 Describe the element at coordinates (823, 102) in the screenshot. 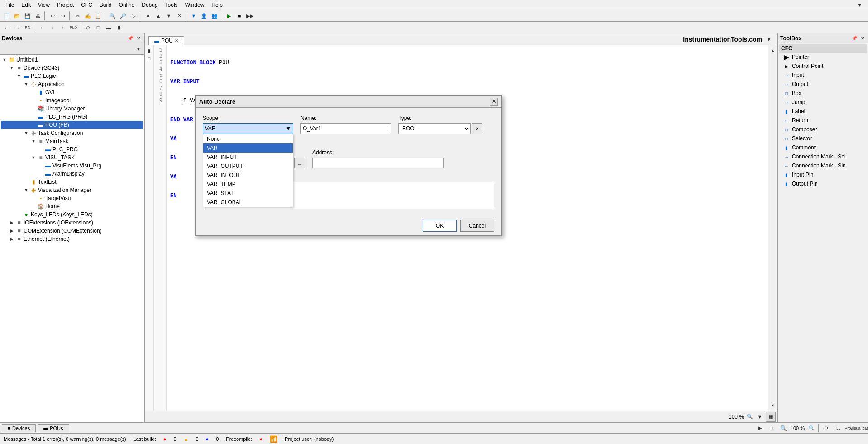

I see `tool-jump: → Jump` at that location.